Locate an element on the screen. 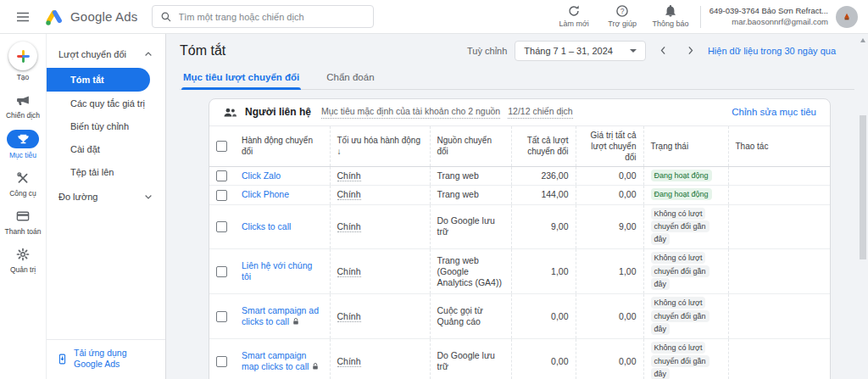 Image resolution: width=868 pixels, height=379 pixels. all-conversions-cell: 0,00 is located at coordinates (543, 317).